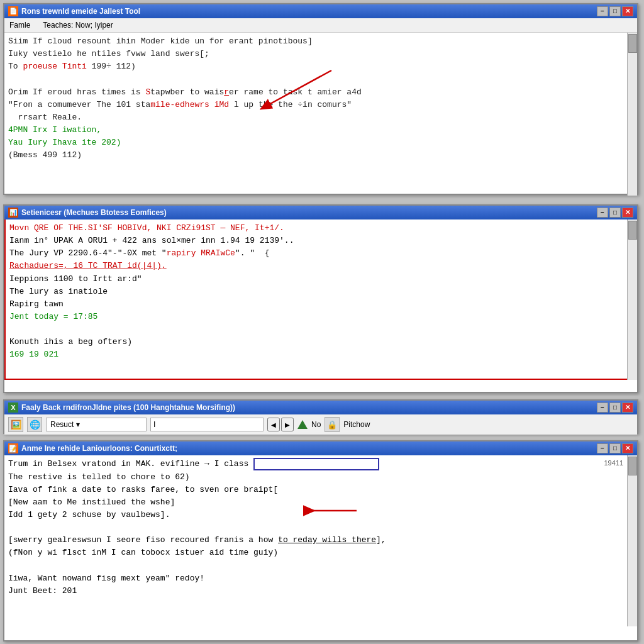 The image size is (644, 644). Describe the element at coordinates (316, 155) in the screenshot. I see `line-10: (Bmess 499 112)` at that location.